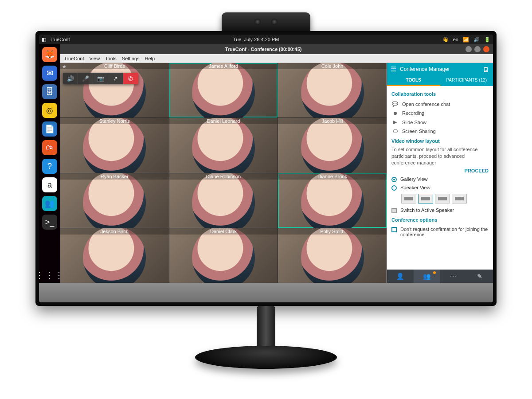 The width and height of the screenshot is (532, 399). What do you see at coordinates (414, 81) in the screenshot?
I see `tab-tools: TOOLS` at bounding box center [414, 81].